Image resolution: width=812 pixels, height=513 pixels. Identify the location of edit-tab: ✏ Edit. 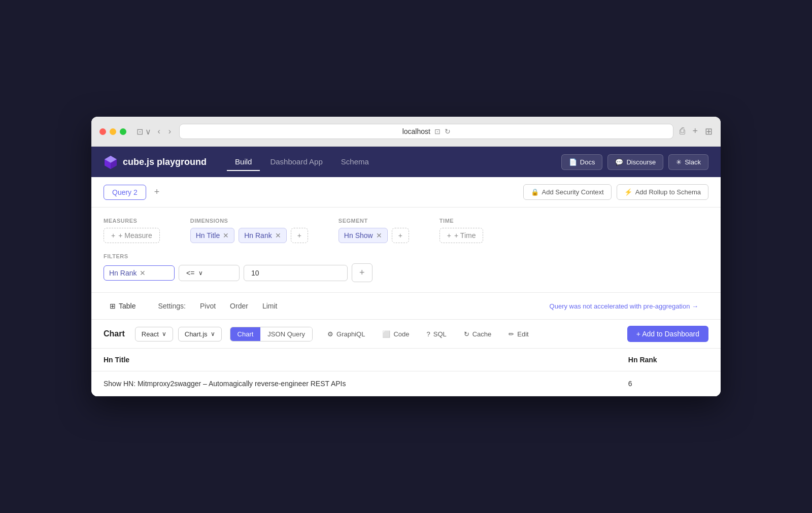
(519, 334).